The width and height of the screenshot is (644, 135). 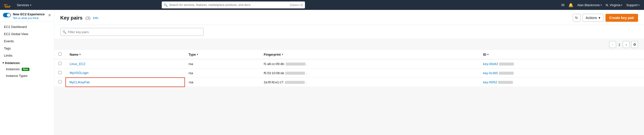 I want to click on pagination-prev-button: ‹, so click(x=612, y=45).